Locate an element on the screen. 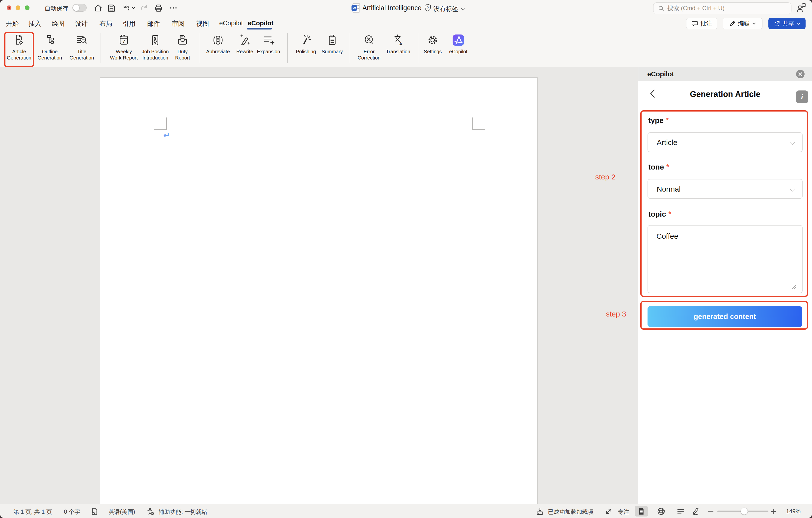  generate-content-button: generated content is located at coordinates (725, 317).